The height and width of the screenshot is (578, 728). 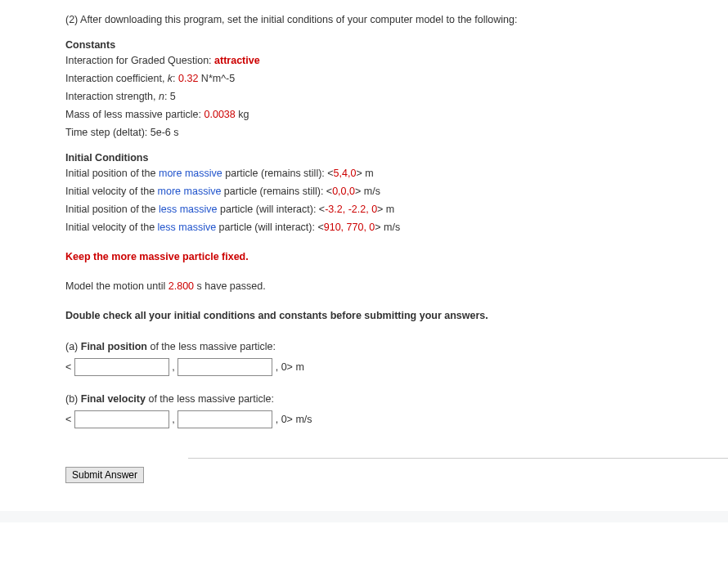 What do you see at coordinates (182, 286) in the screenshot?
I see `model-time: 2.800` at bounding box center [182, 286].